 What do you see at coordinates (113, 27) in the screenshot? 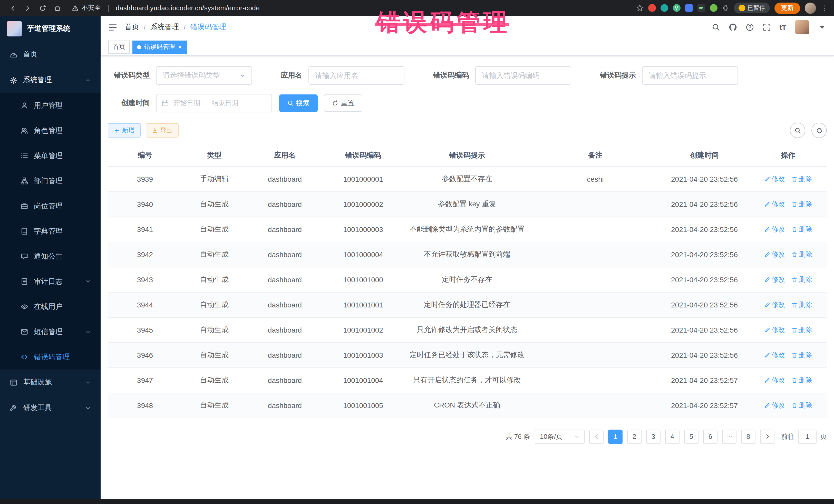
I see `hamburger-icon` at bounding box center [113, 27].